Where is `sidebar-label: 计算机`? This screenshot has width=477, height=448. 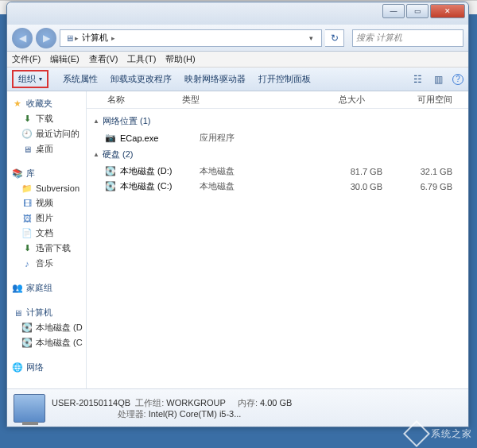 sidebar-label: 计算机 is located at coordinates (40, 313).